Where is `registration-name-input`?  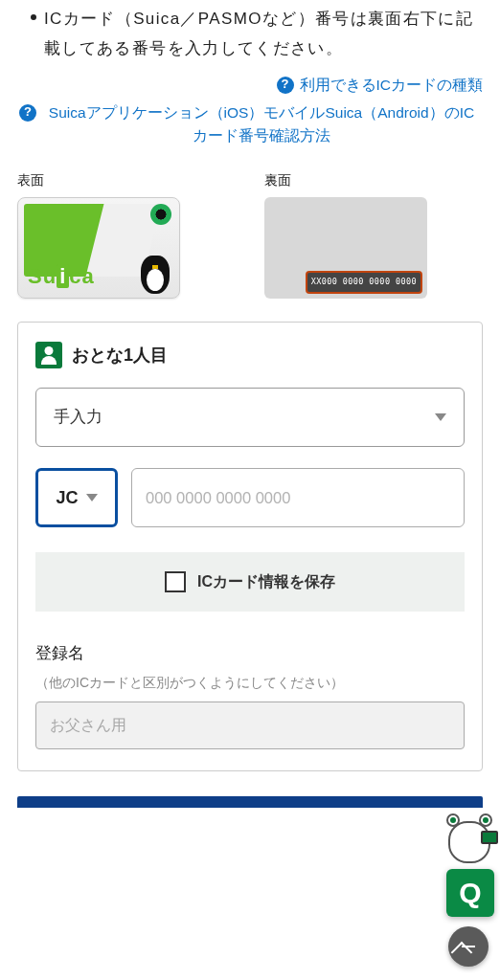 registration-name-input is located at coordinates (250, 725).